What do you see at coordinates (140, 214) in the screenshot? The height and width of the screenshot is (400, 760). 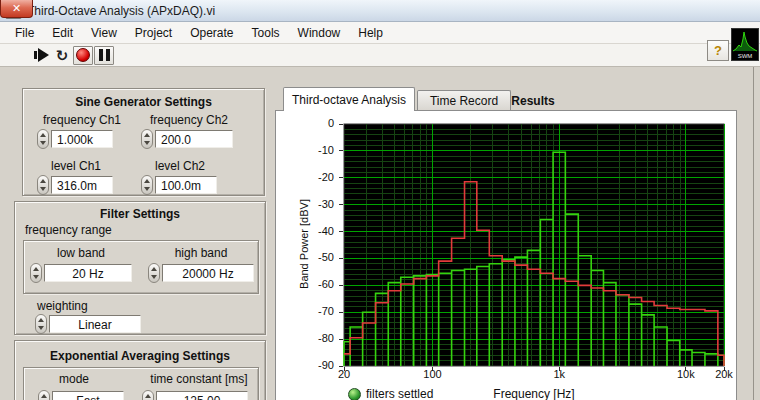 I see `filter-settings-title: Filter Settings` at bounding box center [140, 214].